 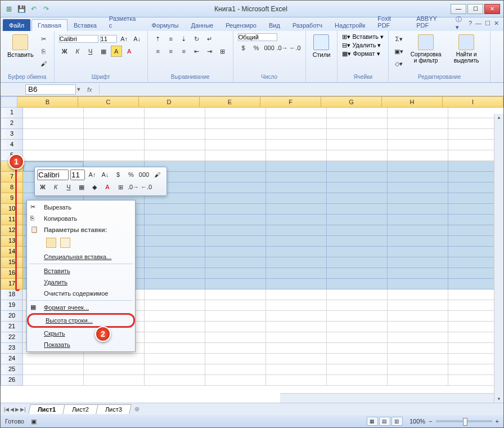 I want to click on row-header: 14, so click(x=12, y=252).